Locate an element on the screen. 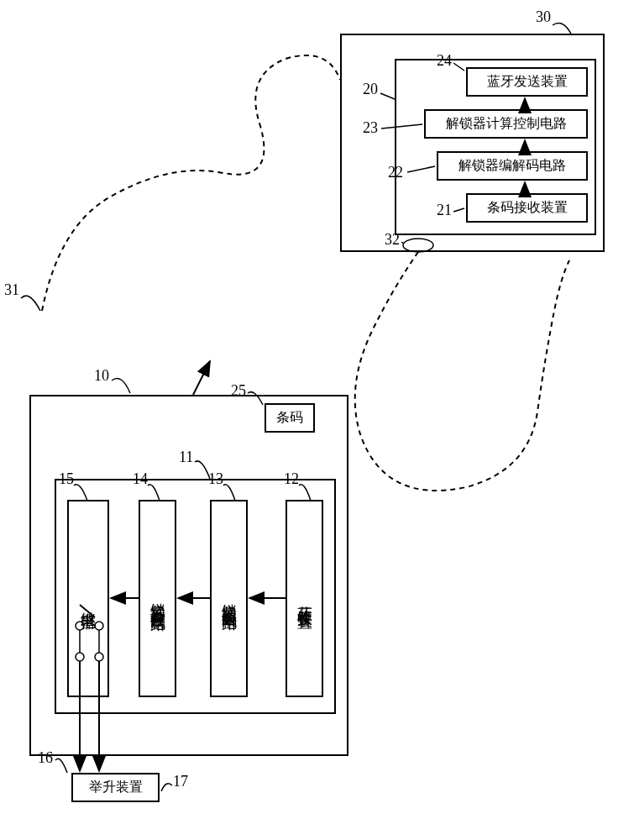  box-23-text: 解锁器计算控制电路 is located at coordinates (506, 124).